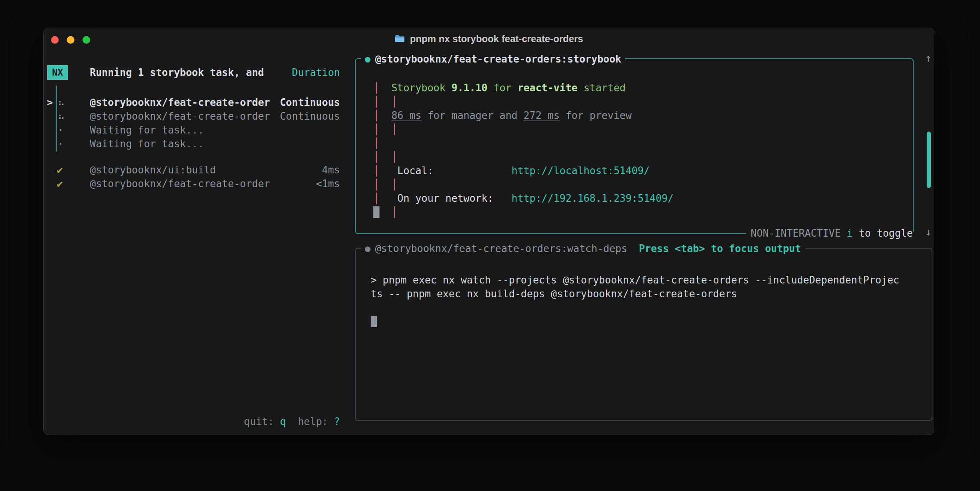 Image resolution: width=980 pixels, height=491 pixels. I want to click on text-segment: started, so click(602, 88).